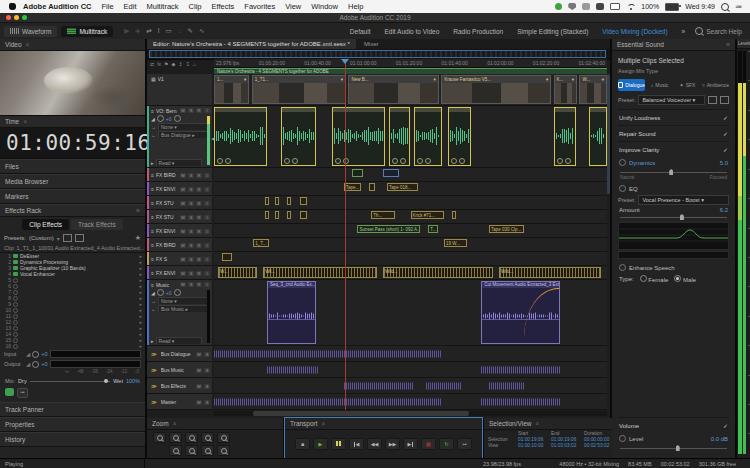  I want to click on pause-button, so click(338, 444).